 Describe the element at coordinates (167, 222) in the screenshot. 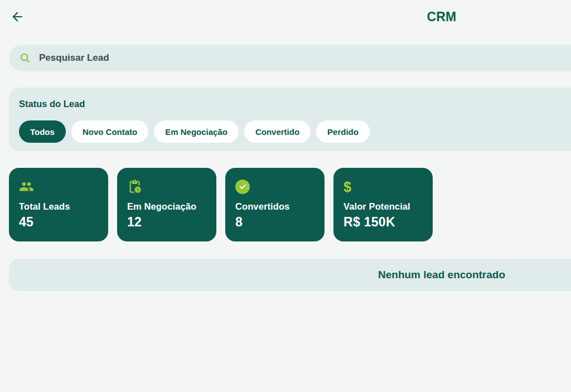

I see `stat-value: 12` at that location.